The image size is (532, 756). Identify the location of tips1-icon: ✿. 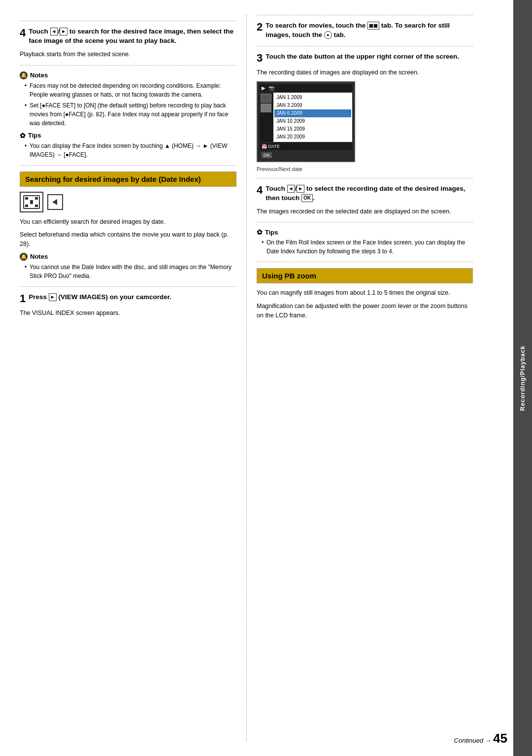
(23, 136).